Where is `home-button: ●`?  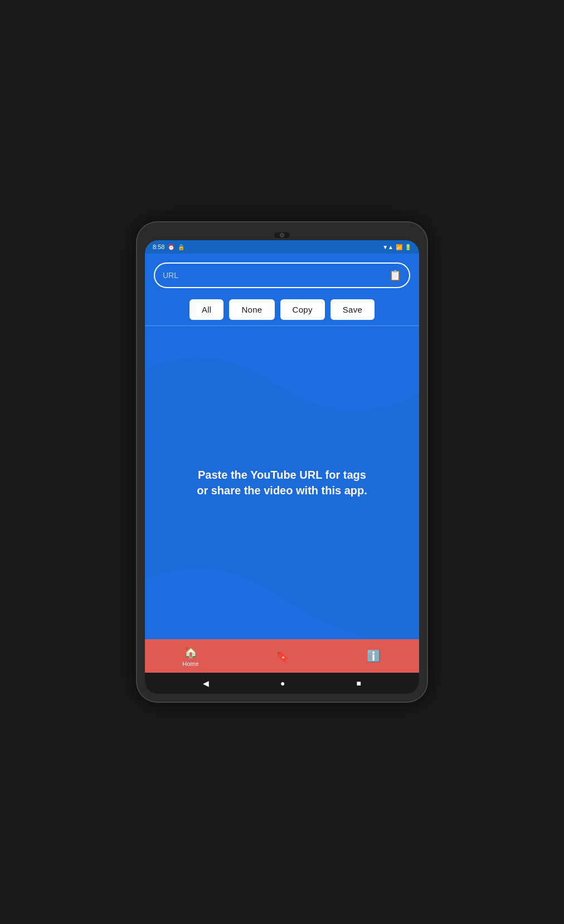
home-button: ● is located at coordinates (283, 683).